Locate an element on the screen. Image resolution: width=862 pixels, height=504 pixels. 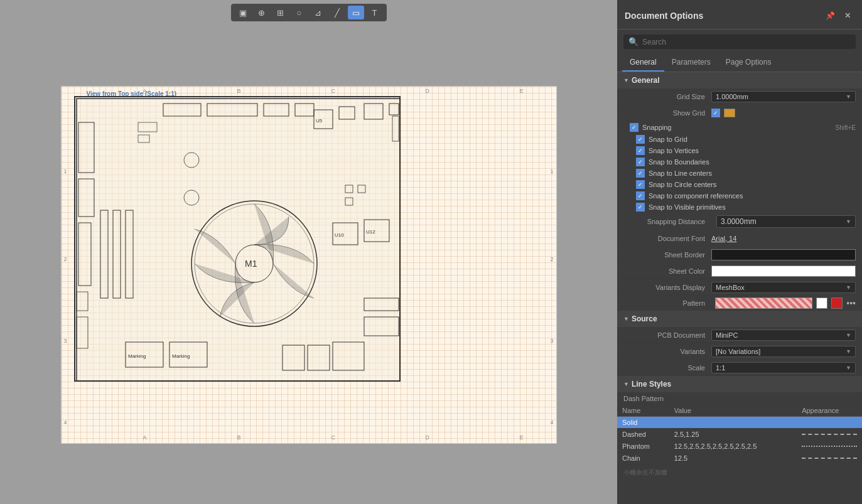
tabs-bar: General Parameters Page Options is located at coordinates (740, 63).